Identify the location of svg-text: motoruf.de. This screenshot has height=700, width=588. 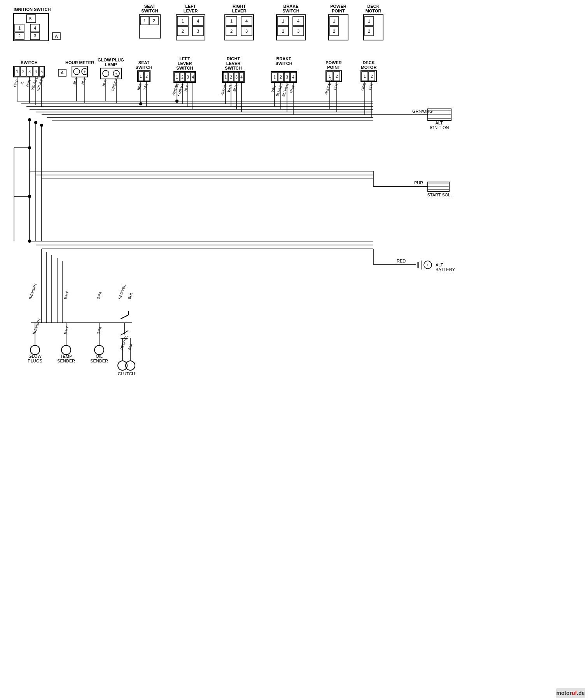
(570, 693).